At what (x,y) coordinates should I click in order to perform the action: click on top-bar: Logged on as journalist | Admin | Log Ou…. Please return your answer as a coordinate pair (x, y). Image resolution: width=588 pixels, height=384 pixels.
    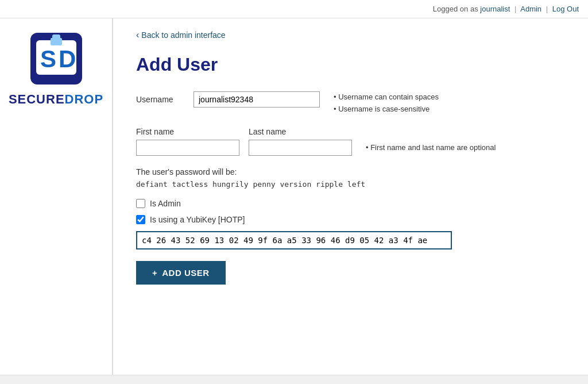
    Looking at the image, I should click on (294, 9).